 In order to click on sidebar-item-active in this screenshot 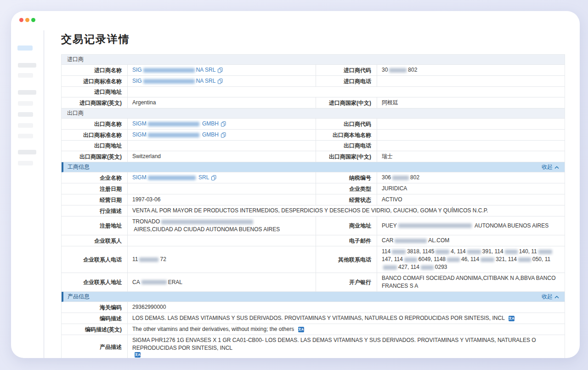, I will do `click(25, 48)`.